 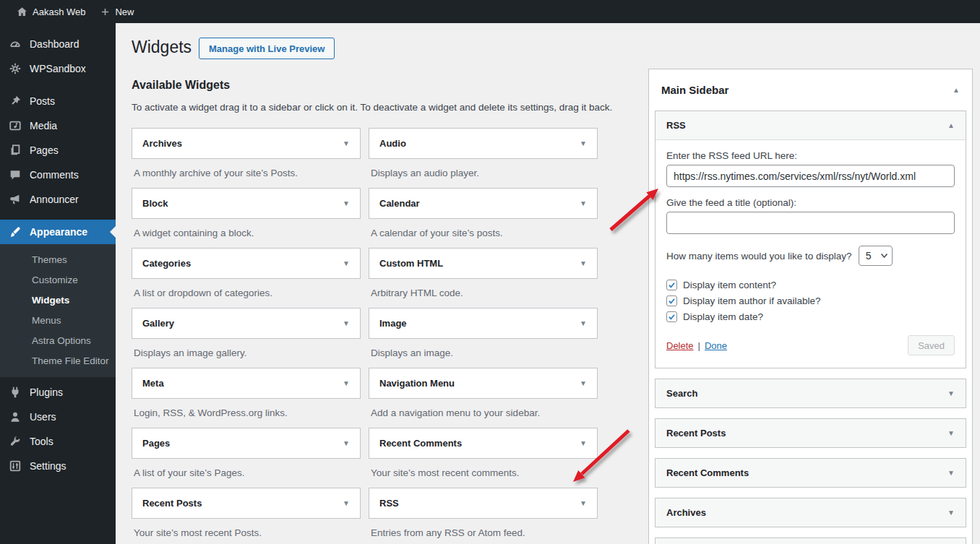 I want to click on sidebar-item-announcer: Announcer, so click(x=58, y=199).